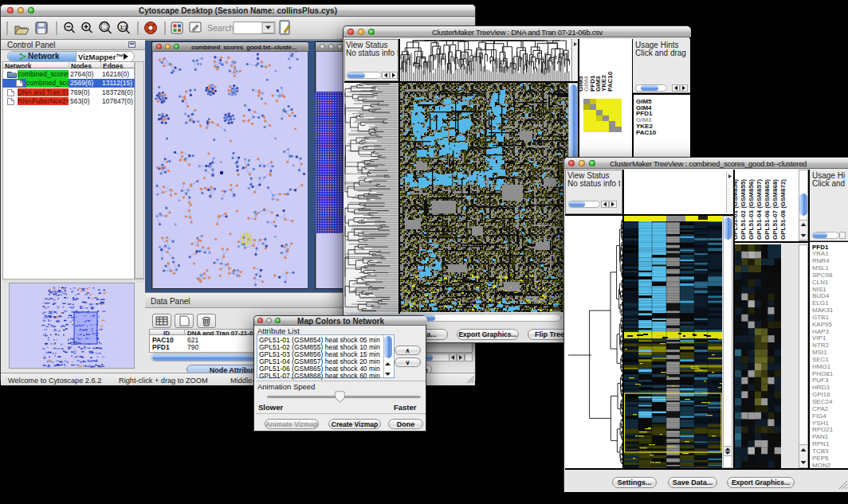 This screenshot has width=848, height=504. I want to click on svg-text: Search:, so click(222, 28).